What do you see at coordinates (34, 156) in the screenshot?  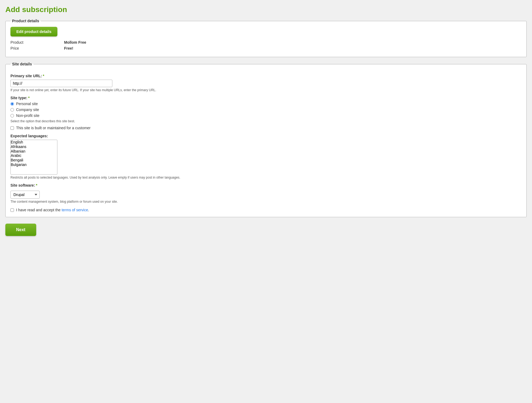 I see `lang-arabic: Arabic` at bounding box center [34, 156].